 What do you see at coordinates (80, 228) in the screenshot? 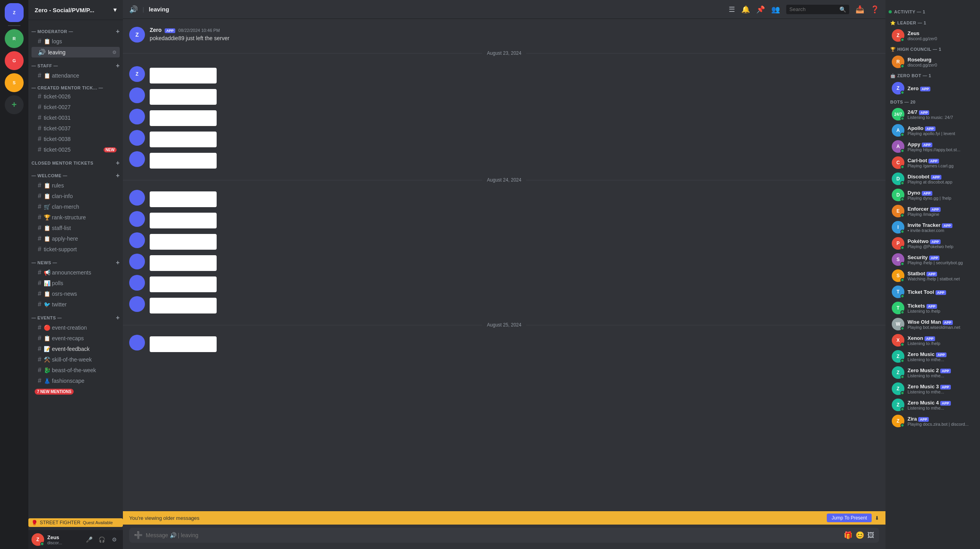
I see `staff-list-label: 📋 staff-list` at bounding box center [80, 228].